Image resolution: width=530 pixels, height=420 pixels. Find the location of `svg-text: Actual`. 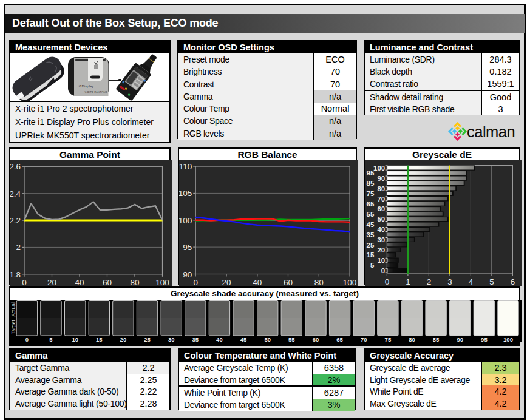

svg-text: Actual is located at coordinates (13, 310).